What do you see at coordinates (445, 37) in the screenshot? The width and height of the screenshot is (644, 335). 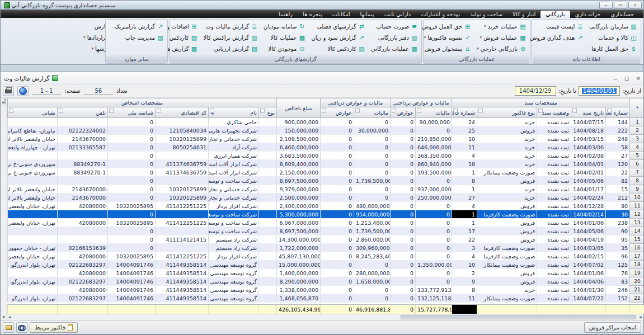 I see `ribbon-item: ✓تسويه فاکتورها▾` at bounding box center [445, 37].